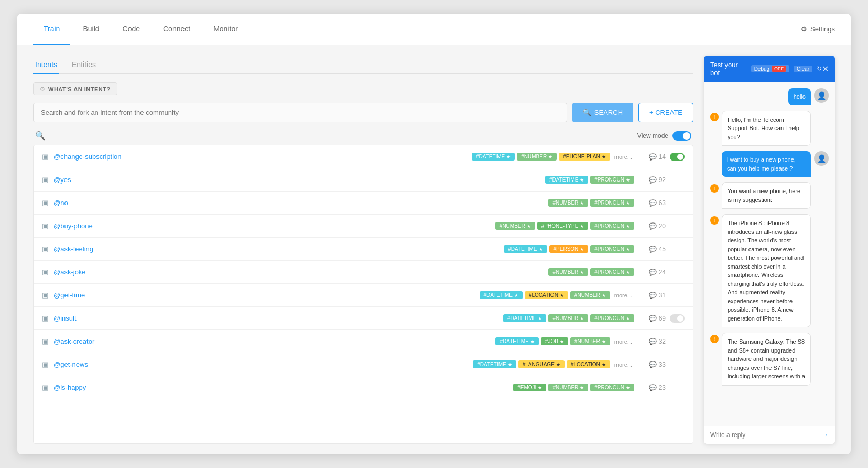 The image size is (868, 468). What do you see at coordinates (101, 318) in the screenshot?
I see `intent-name: @insult` at bounding box center [101, 318].